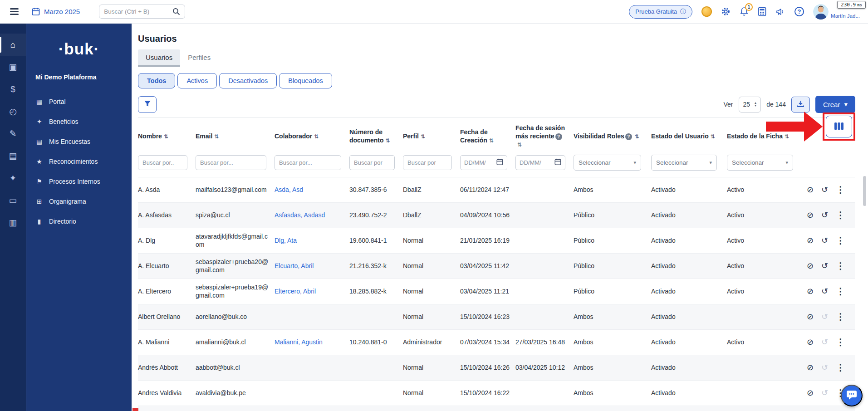 Image resolution: width=868 pixels, height=411 pixels. I want to click on page-size-select: 25 ▴▾, so click(750, 104).